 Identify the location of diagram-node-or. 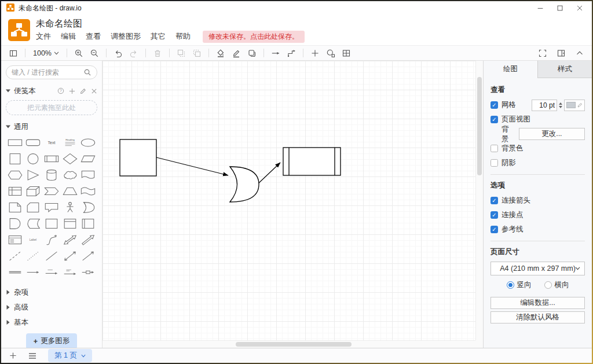
(244, 184).